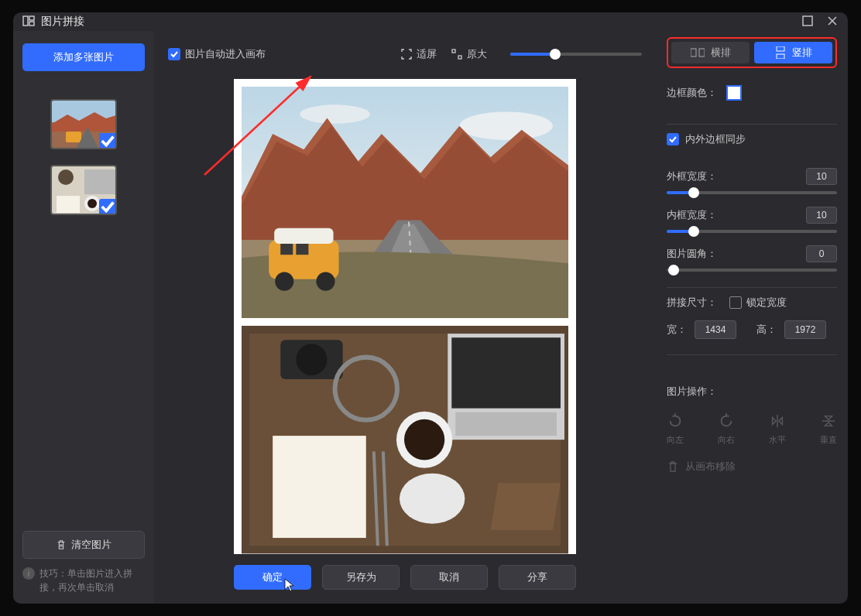 The height and width of the screenshot is (616, 861). Describe the element at coordinates (673, 139) in the screenshot. I see `sync-borders-checkbox` at that location.